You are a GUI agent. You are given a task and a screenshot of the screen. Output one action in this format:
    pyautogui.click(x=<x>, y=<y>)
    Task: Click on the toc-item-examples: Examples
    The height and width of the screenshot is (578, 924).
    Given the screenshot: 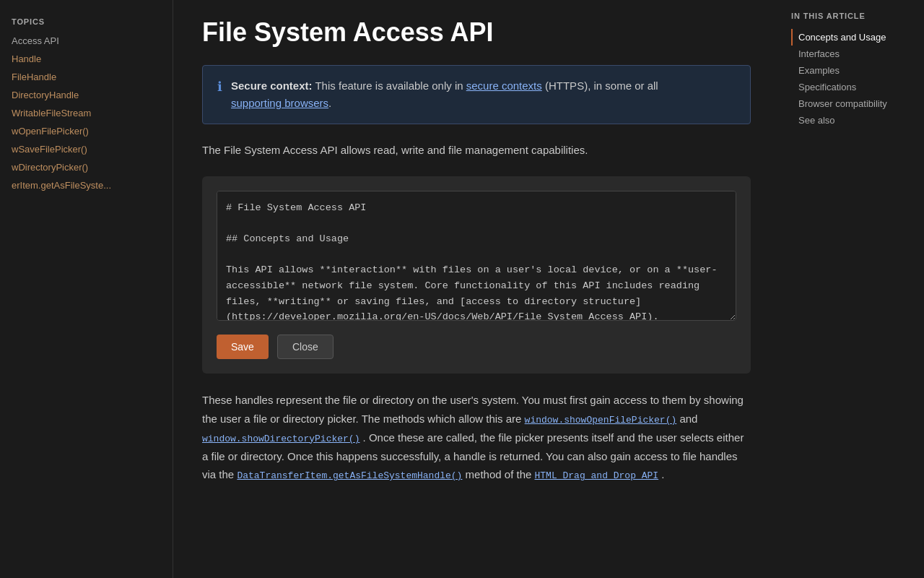 What is the action you would take?
    pyautogui.click(x=858, y=71)
    